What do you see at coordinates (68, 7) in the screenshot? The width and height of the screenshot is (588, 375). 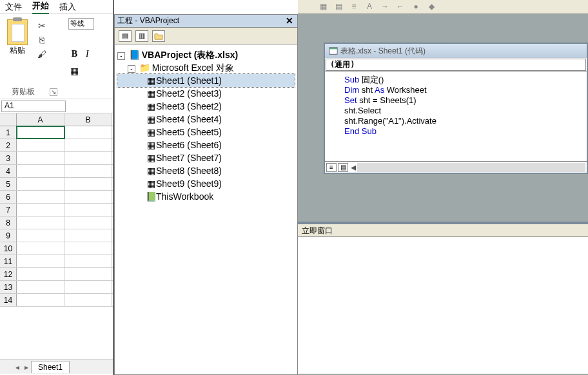 I see `tab-insert: 插入` at bounding box center [68, 7].